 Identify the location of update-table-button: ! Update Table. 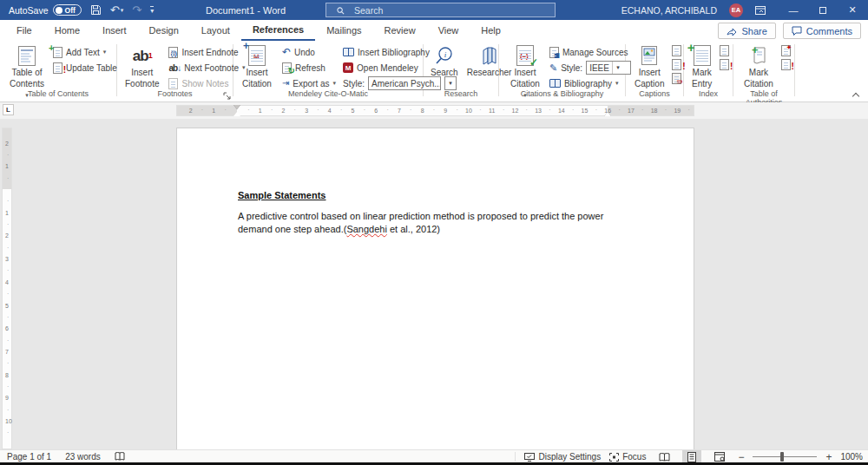
(85, 68).